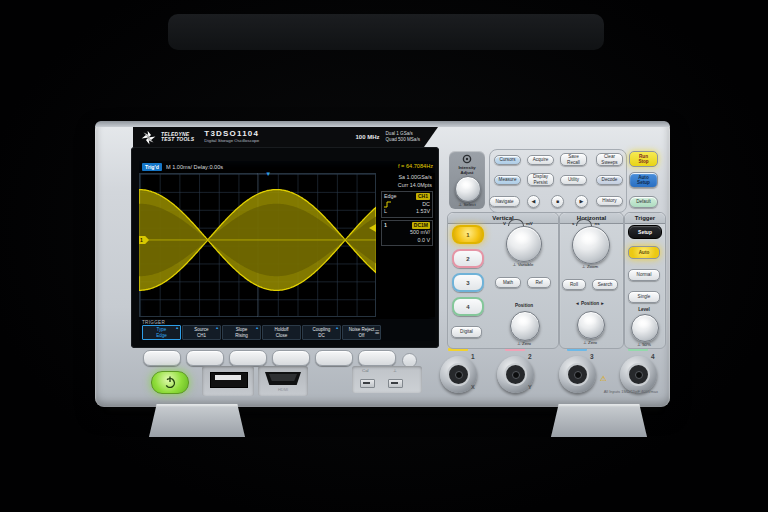 The image size is (768, 512). What do you see at coordinates (426, 205) in the screenshot?
I see `trigger-coupling: DC` at bounding box center [426, 205].